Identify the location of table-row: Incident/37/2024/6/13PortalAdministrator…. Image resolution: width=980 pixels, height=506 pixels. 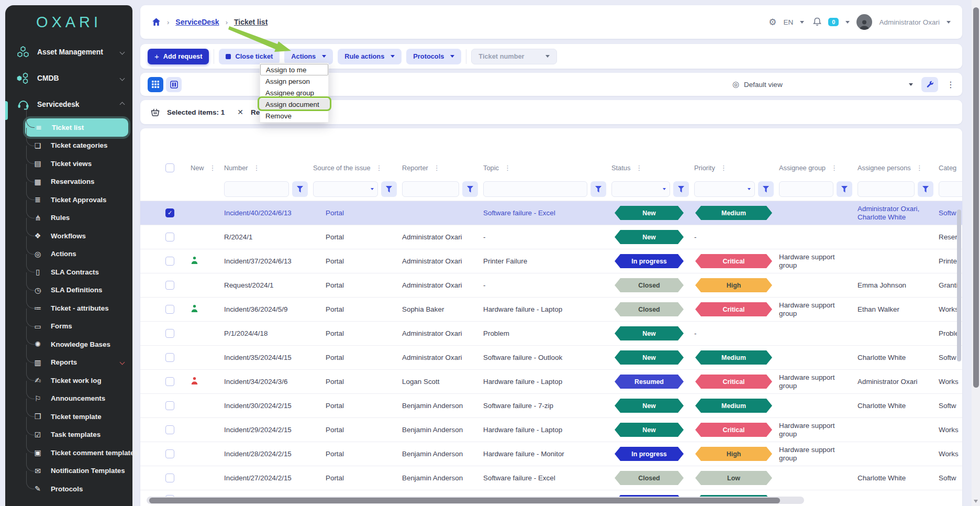
(551, 261).